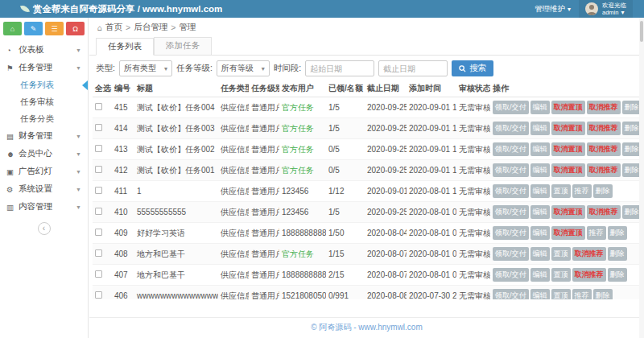 This screenshot has height=338, width=644. I want to click on pencil-quick-button: ✎, so click(34, 29).